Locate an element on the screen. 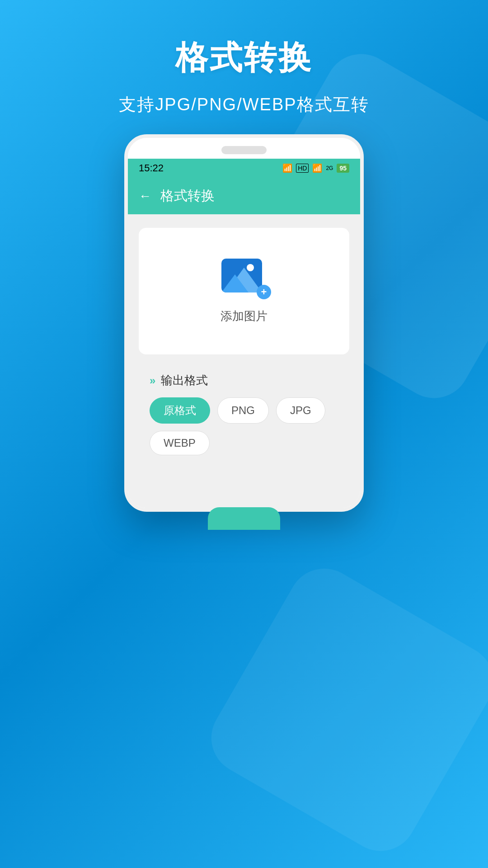  add-image-icon-container: + is located at coordinates (244, 277).